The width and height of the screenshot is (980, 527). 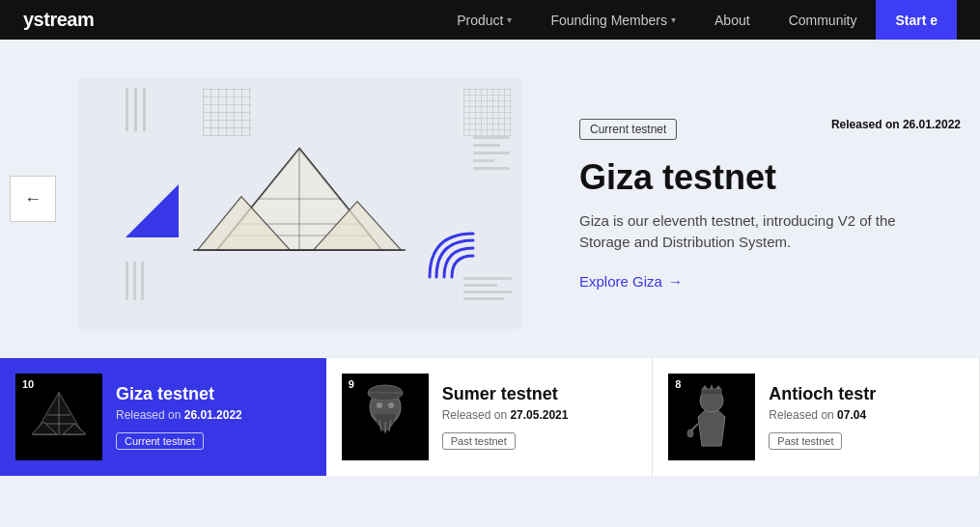 What do you see at coordinates (628, 129) in the screenshot?
I see `testnet-badge: Current testnet` at bounding box center [628, 129].